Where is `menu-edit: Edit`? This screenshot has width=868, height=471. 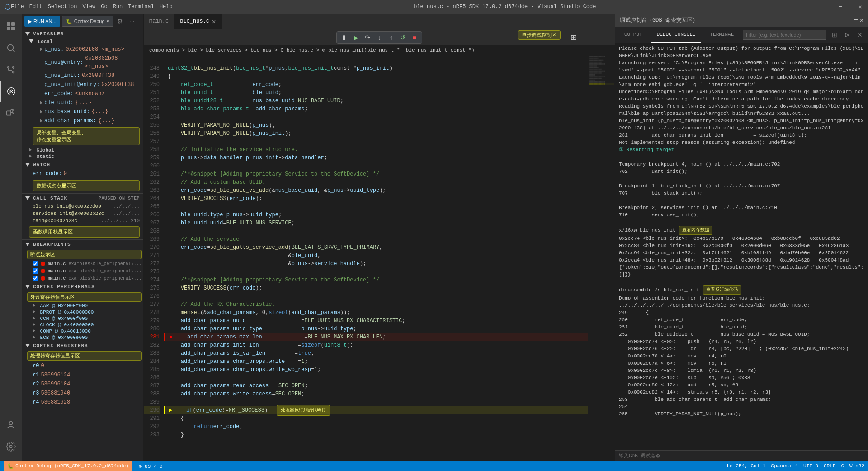 menu-edit: Edit is located at coordinates (36, 7).